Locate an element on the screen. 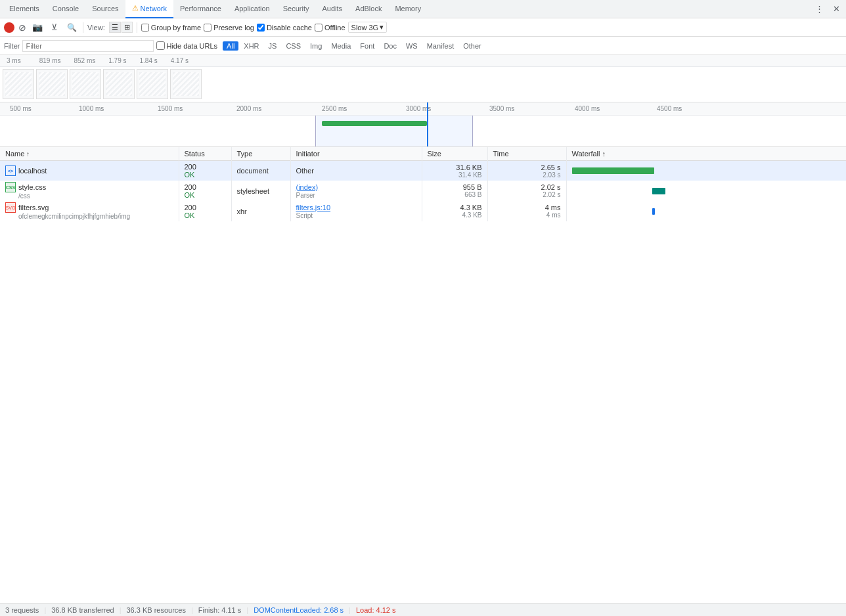 This screenshot has width=846, height=616. tab-bar-right: ⋮ ✕ is located at coordinates (828, 9).